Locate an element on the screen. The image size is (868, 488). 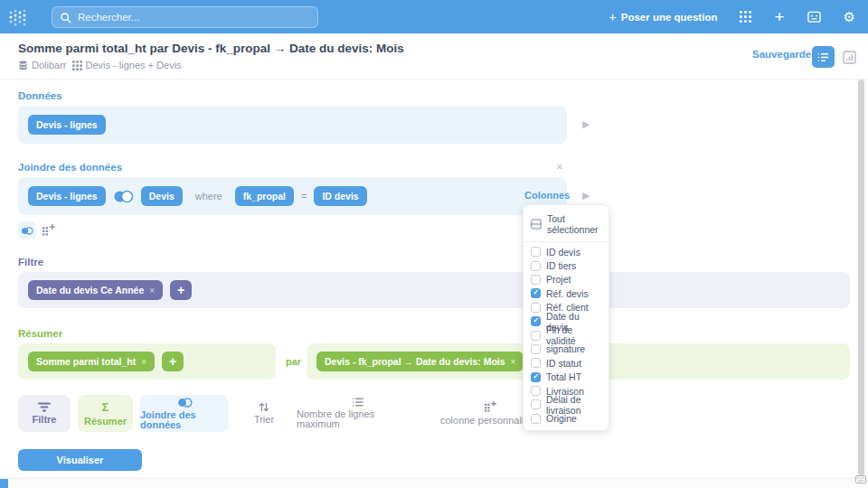
filter-remove-icon: × is located at coordinates (152, 291).